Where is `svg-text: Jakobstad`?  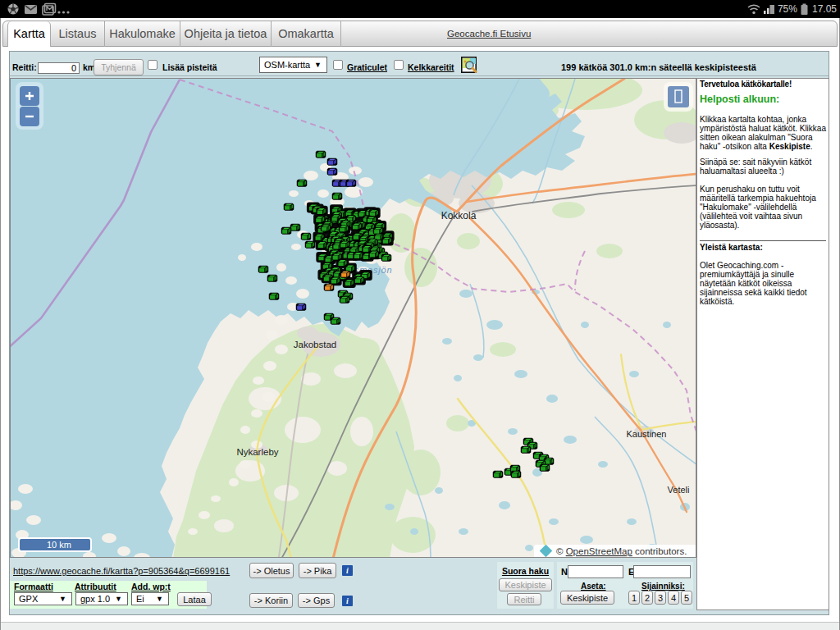 svg-text: Jakobstad is located at coordinates (315, 345).